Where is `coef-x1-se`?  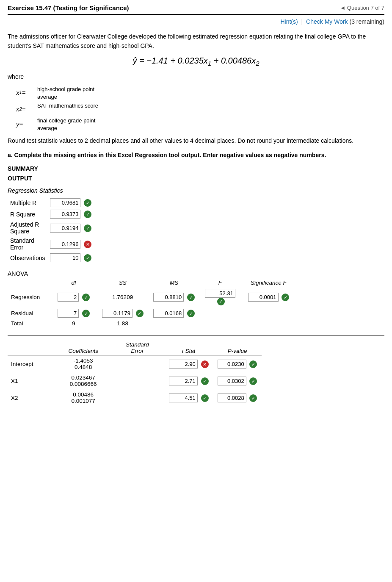
coef-x1-se is located at coordinates (138, 381).